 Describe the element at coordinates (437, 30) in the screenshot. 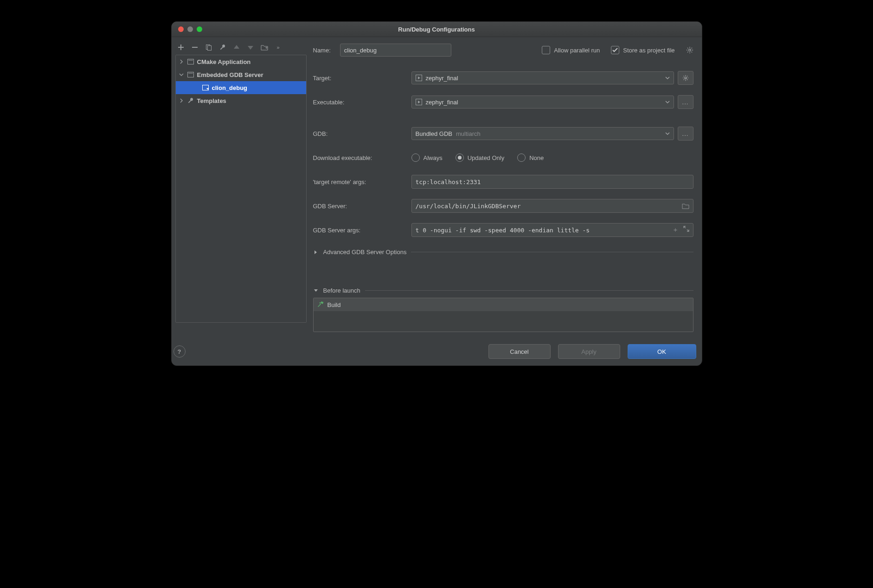

I see `window-title: Run/Debug Configurations` at that location.